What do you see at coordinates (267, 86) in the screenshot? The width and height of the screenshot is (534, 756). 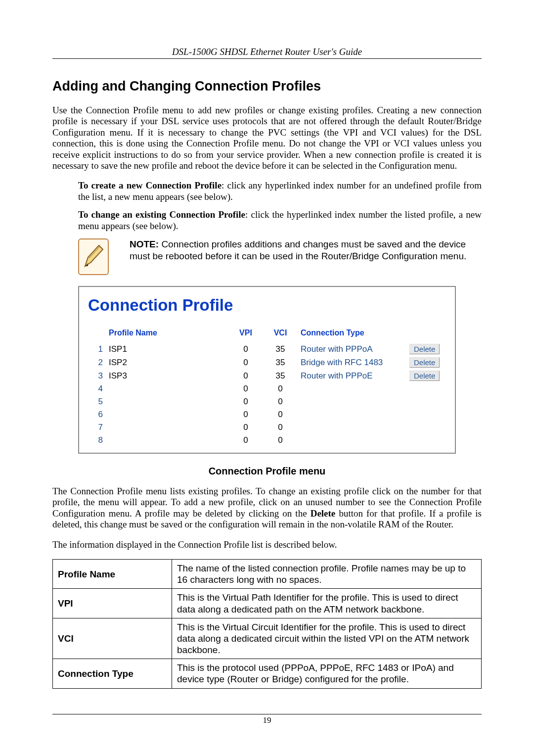 I see `section-title: Adding and Changing Connection Profiles` at bounding box center [267, 86].